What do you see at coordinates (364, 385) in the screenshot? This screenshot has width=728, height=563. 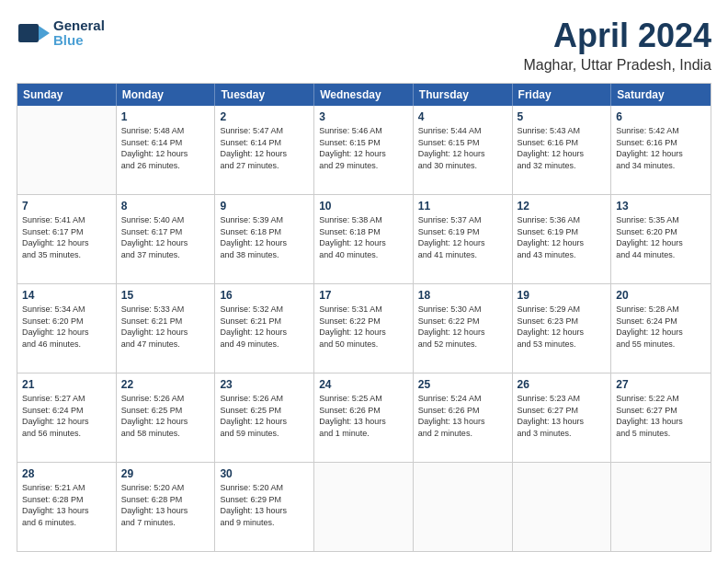 I see `day-number: 24` at bounding box center [364, 385].